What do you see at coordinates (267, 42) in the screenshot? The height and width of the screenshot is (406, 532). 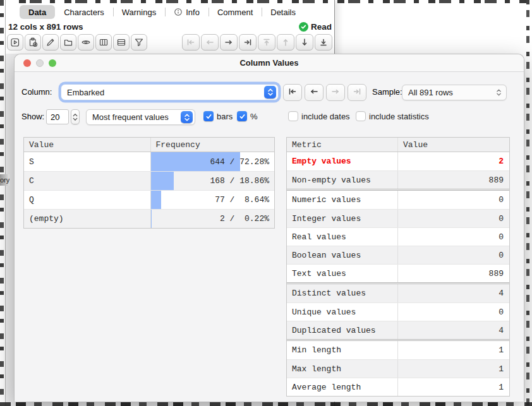 I see `go-top-button` at bounding box center [267, 42].